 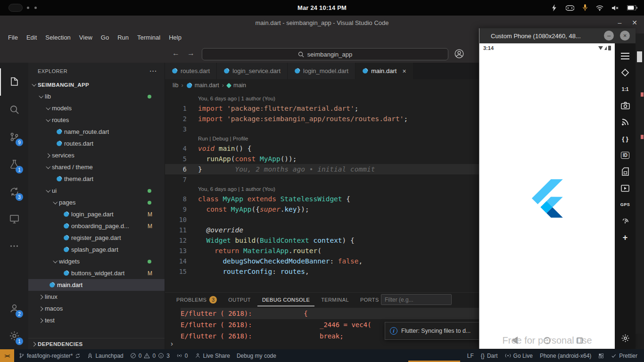 What do you see at coordinates (335, 300) in the screenshot?
I see `panel-tab-terminal: TERMINAL` at bounding box center [335, 300].